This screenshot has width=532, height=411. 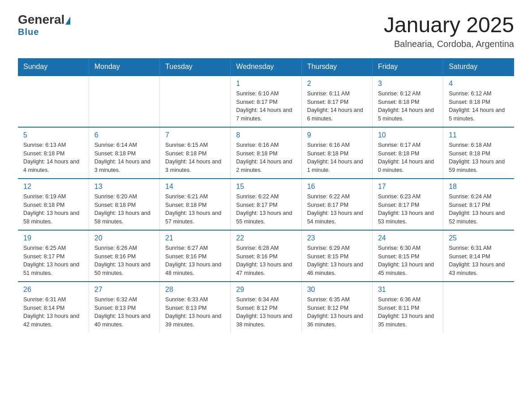 What do you see at coordinates (195, 153) in the screenshot?
I see `calendar-day-7: 7Sunrise: 6:15 AM Sunset: 8:18 PM Daylig…` at bounding box center [195, 153].